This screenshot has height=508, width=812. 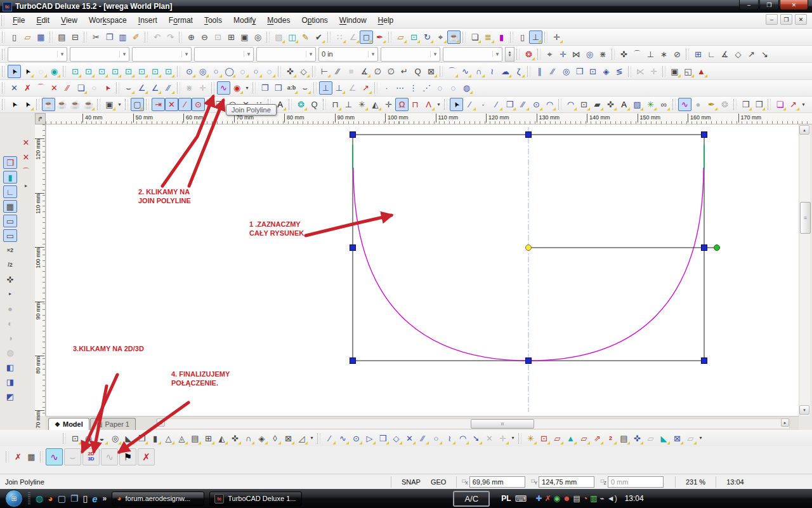 What do you see at coordinates (637, 104) in the screenshot?
I see `pattern2-icon: ▨` at bounding box center [637, 104].